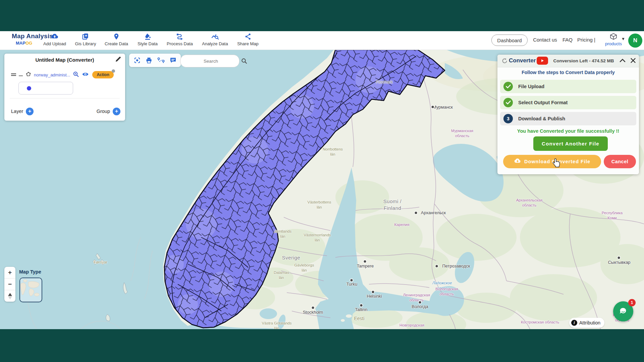 The height and width of the screenshot is (362, 644). I want to click on close-icon, so click(633, 61).